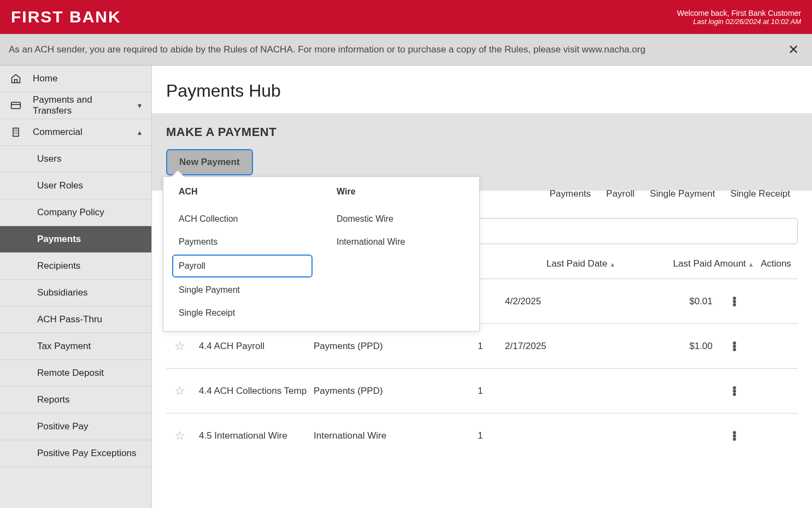 The width and height of the screenshot is (812, 508). Describe the element at coordinates (551, 346) in the screenshot. I see `cell-date: 2/17/2025` at that location.